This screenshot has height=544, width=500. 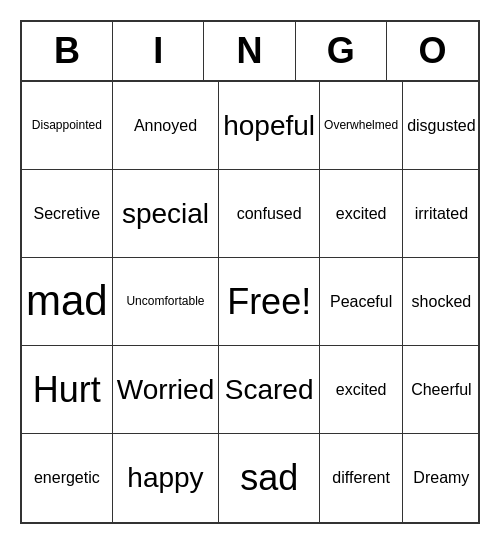 I want to click on bingo-cell: Overwhelmed, so click(x=362, y=126).